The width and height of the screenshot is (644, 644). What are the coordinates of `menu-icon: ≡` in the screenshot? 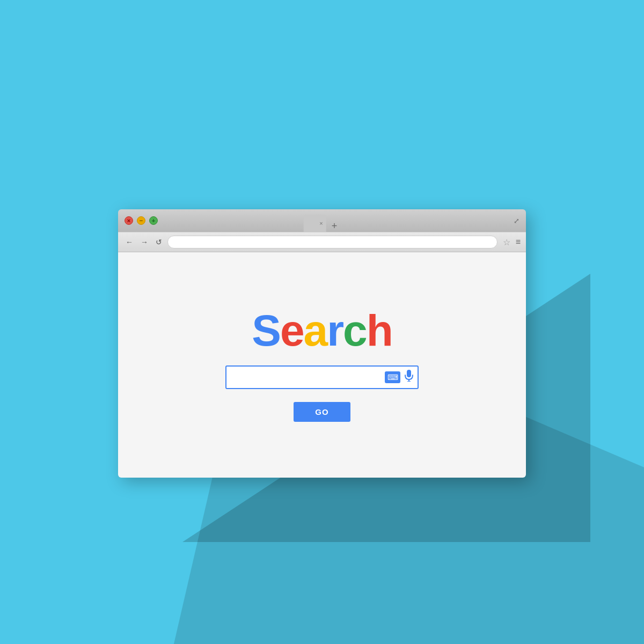 It's located at (518, 242).